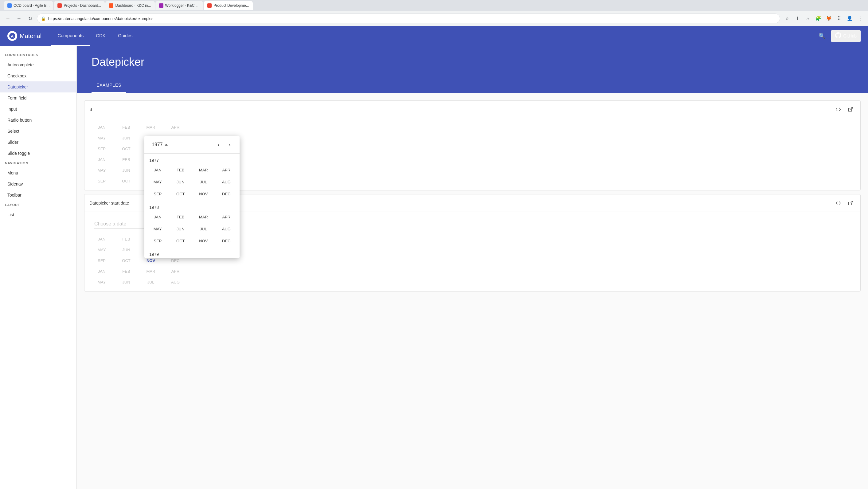  What do you see at coordinates (192, 145) in the screenshot?
I see `dp-header: 1977 ‹ ›` at bounding box center [192, 145].